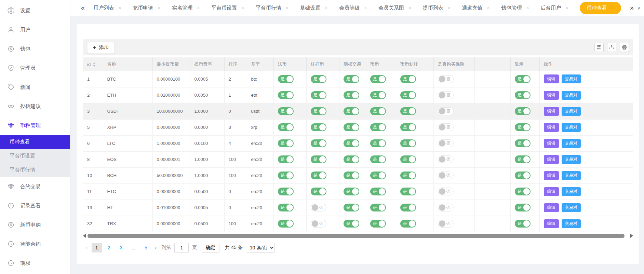 This screenshot has height=274, width=644. I want to click on export-button, so click(612, 47).